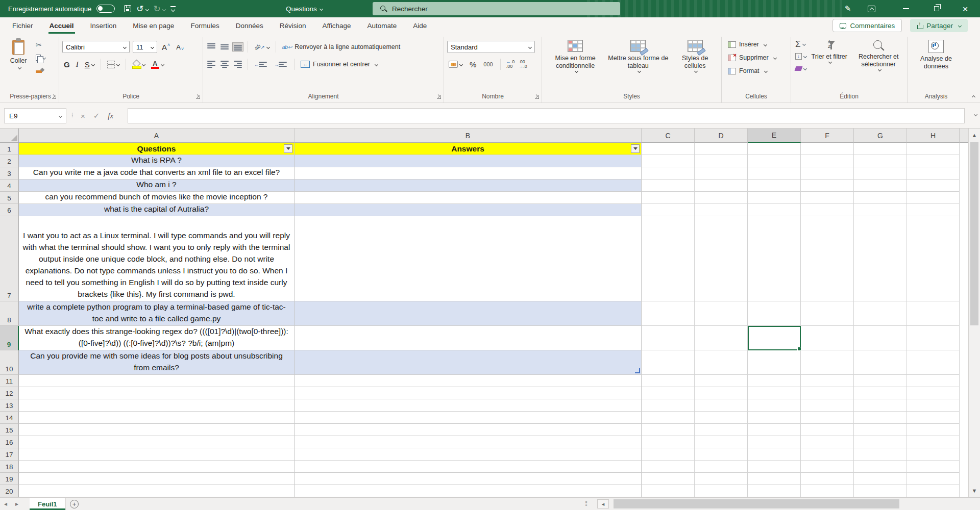  I want to click on cell-C16, so click(668, 442).